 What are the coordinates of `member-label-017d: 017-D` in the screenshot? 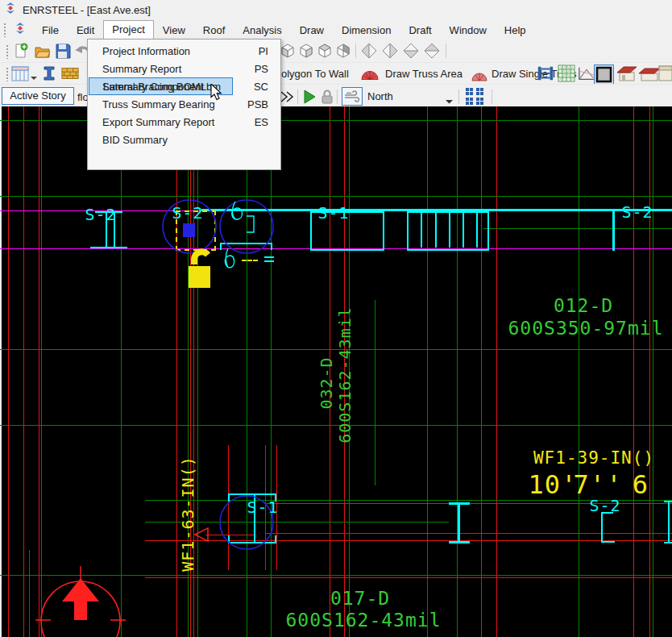 It's located at (360, 598).